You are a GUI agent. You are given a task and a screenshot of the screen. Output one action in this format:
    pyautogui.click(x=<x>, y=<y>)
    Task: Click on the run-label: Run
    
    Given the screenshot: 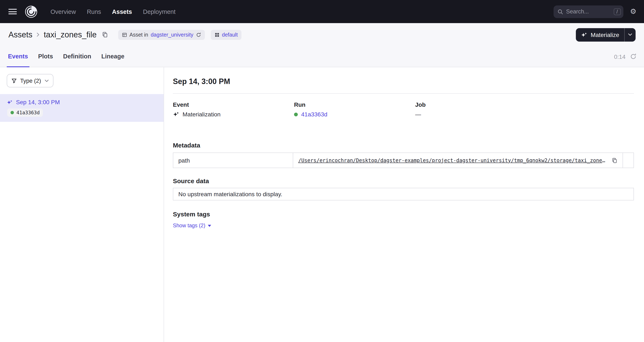 What is the action you would take?
    pyautogui.click(x=354, y=105)
    